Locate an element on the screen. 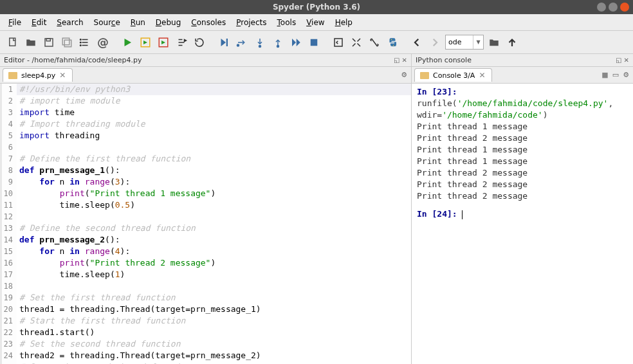 The height and width of the screenshot is (364, 633). code-line: 1#!/usr/bin/env python3 is located at coordinates (206, 89).